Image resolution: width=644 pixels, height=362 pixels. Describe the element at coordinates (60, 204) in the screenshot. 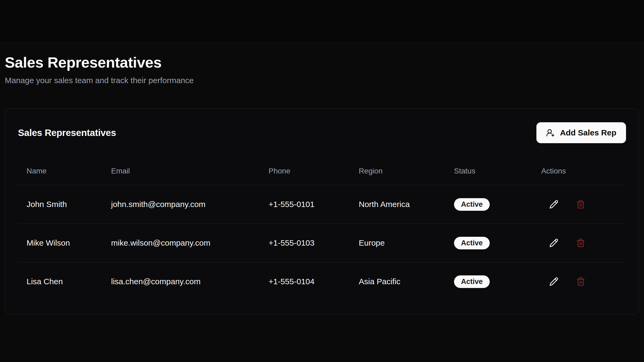

I see `rep-name: John Smith` at that location.